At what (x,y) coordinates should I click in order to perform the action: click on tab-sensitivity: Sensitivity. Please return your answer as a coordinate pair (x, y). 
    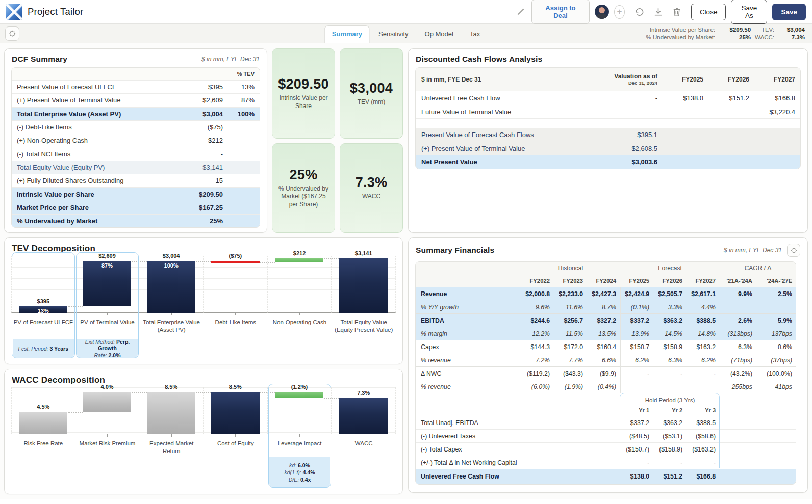
    Looking at the image, I should click on (394, 35).